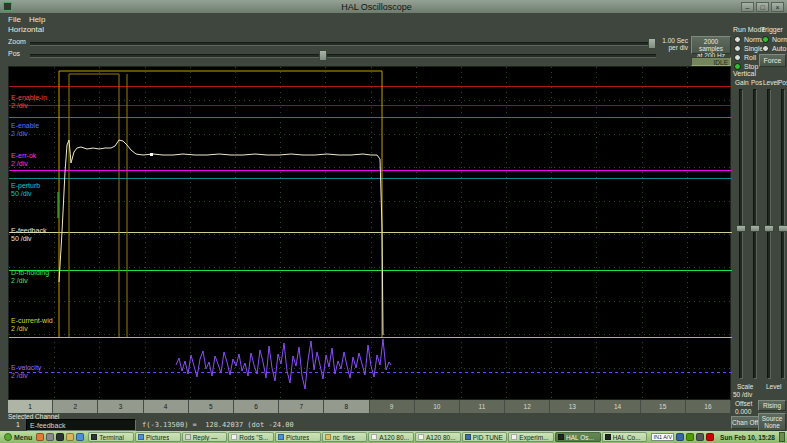 The height and width of the screenshot is (443, 787). Describe the element at coordinates (711, 45) in the screenshot. I see `samples-line1: 2000 samples` at that location.